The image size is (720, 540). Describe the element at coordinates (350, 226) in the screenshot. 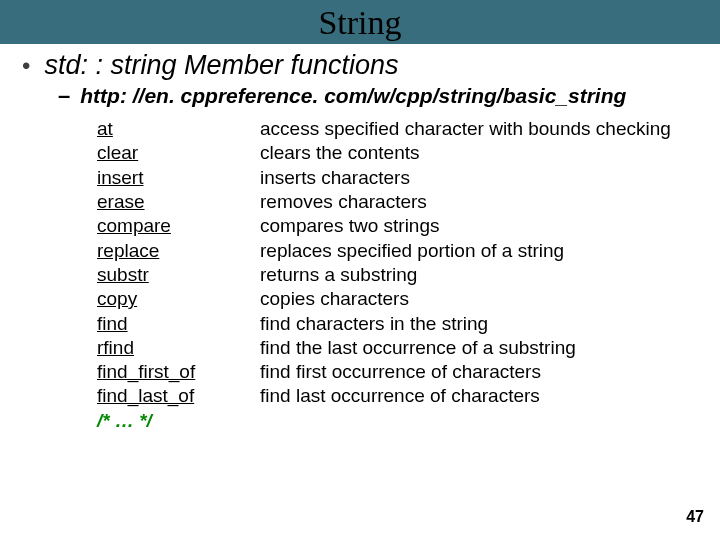

I see `function-description: compares two strings` at that location.